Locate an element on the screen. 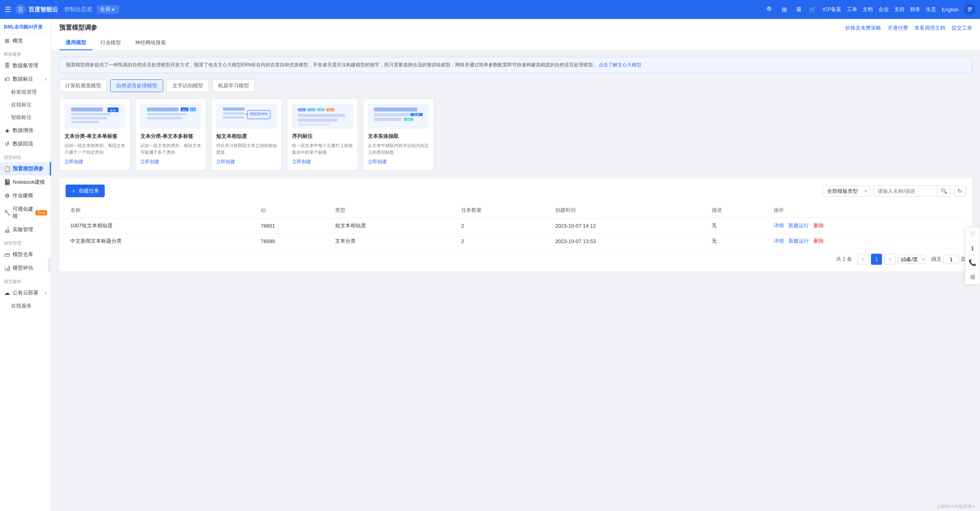 The width and height of the screenshot is (980, 511). card-text-entity: 实体 类别 文本实体抽取 从文本中抽取内容并识别为自定义的类别标签 立即创建 is located at coordinates (398, 134).